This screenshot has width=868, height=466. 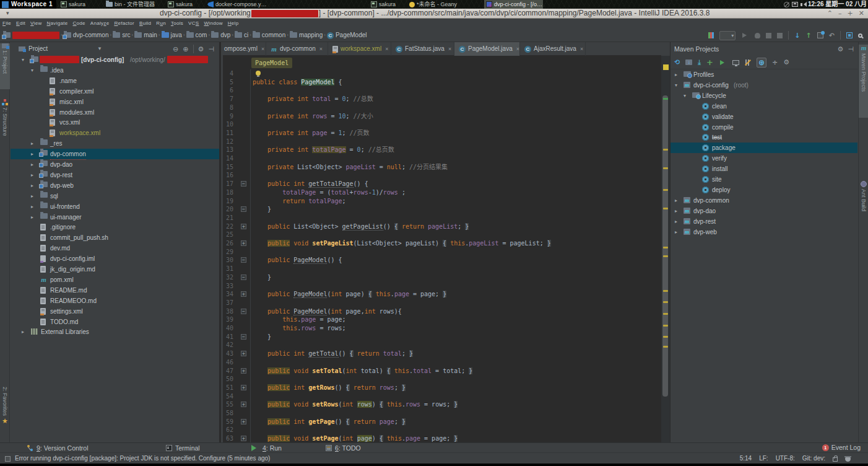 I want to click on taskbar-window-1: bin - 文件管理器, so click(x=135, y=4).